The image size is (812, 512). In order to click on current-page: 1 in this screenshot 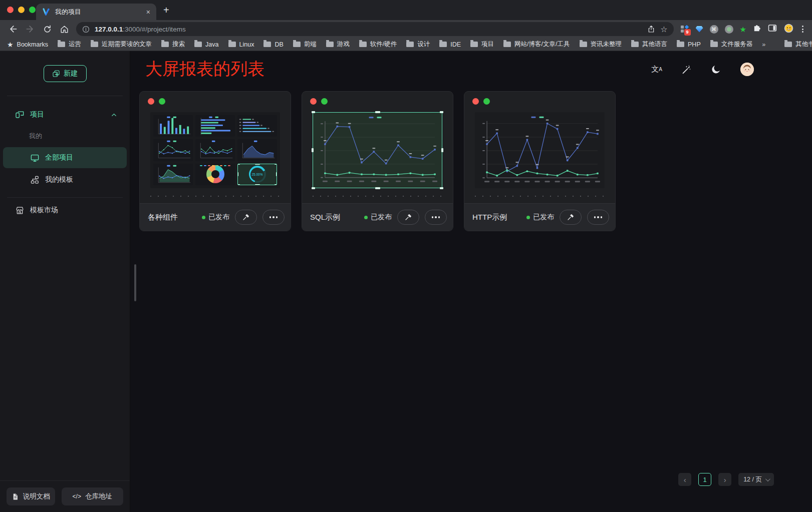, I will do `click(705, 479)`.